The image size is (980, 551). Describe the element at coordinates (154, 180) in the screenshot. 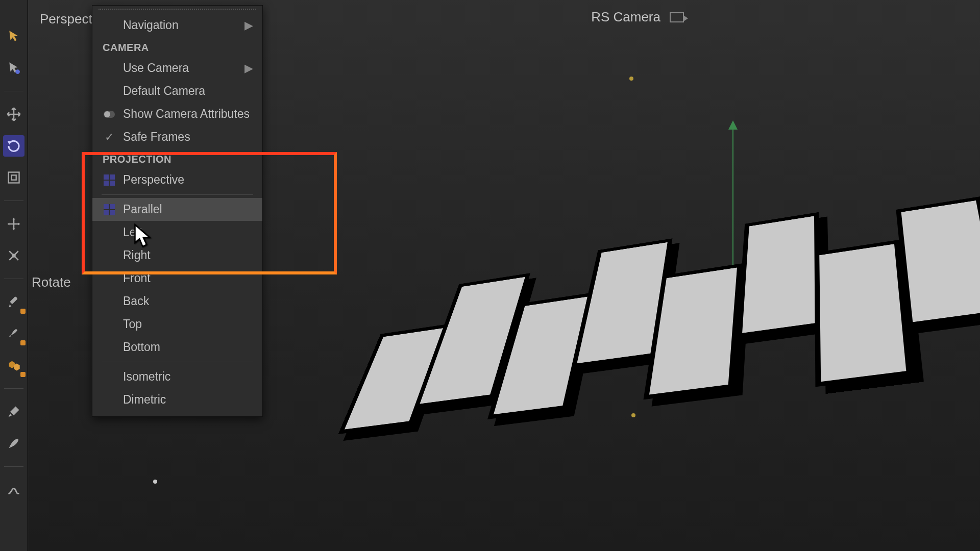

I see `menu-item-label: Perspective` at that location.